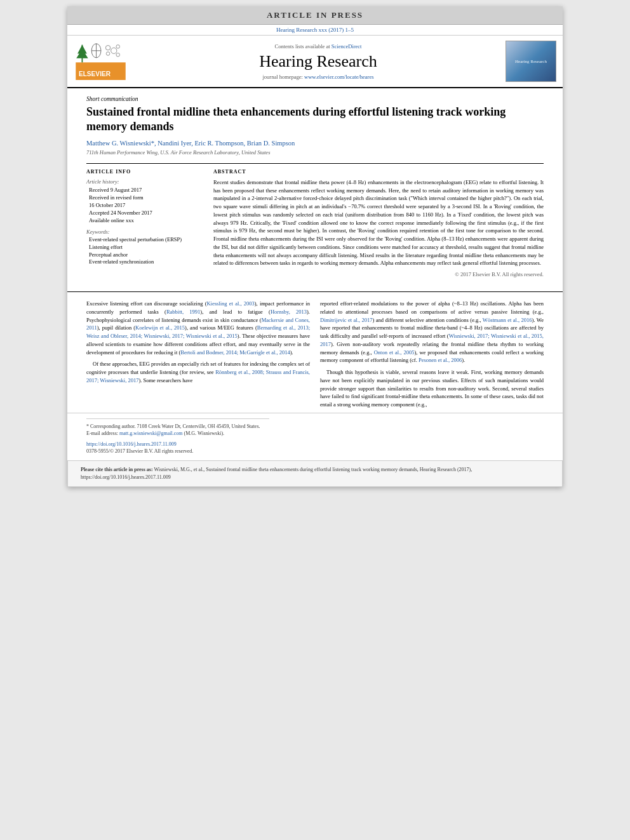  What do you see at coordinates (432, 356) in the screenshot?
I see `body-col-right: reported effort-related modulations to t…` at bounding box center [432, 356].